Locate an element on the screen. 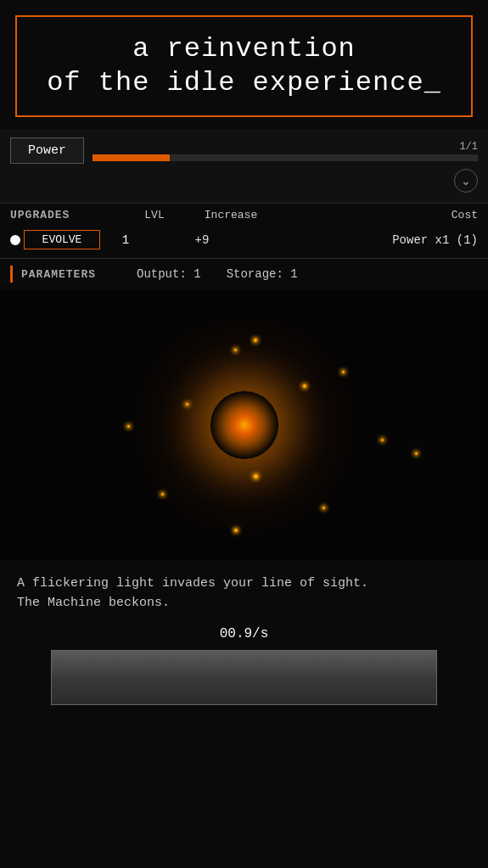  power-top-row: Power 1/1 is located at coordinates (244, 151).